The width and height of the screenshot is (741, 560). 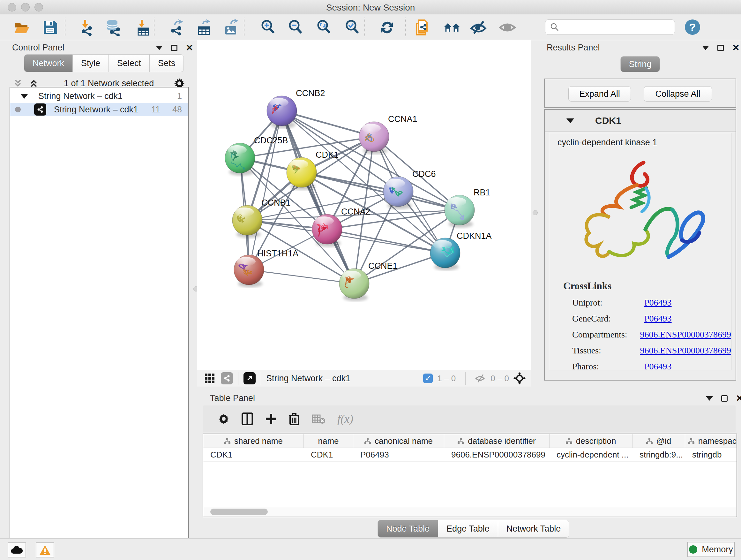 I want to click on results-panel-title: Results Panel, so click(x=574, y=48).